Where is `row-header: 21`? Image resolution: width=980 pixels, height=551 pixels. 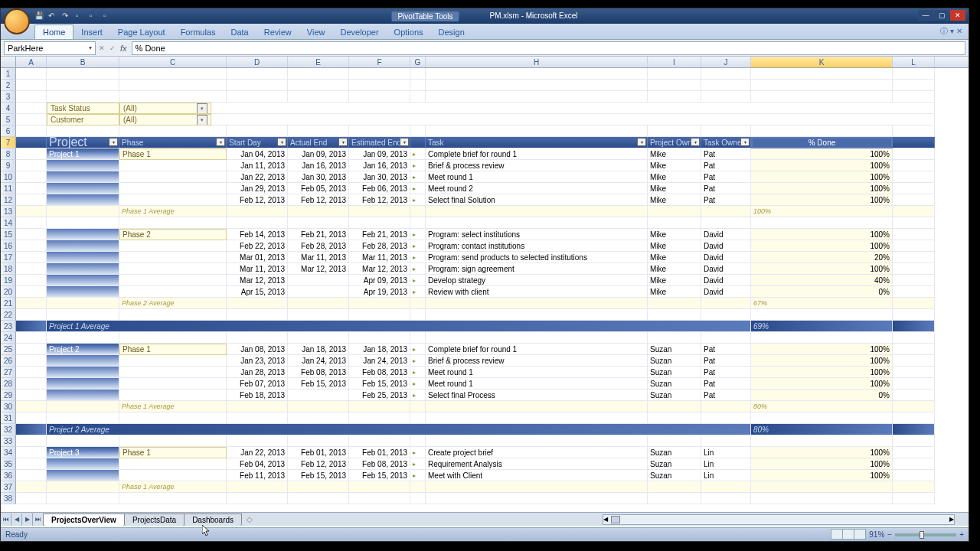 row-header: 21 is located at coordinates (8, 303).